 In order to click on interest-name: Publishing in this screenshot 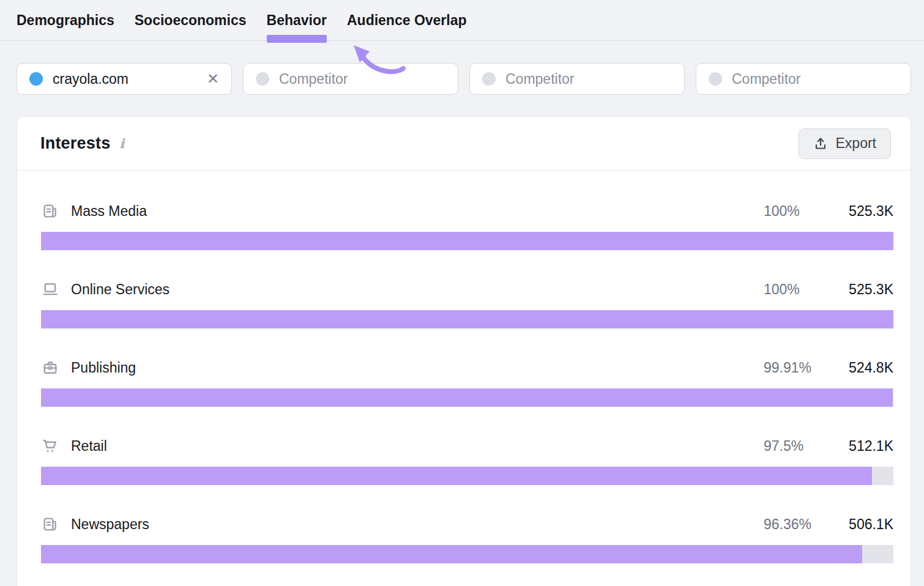, I will do `click(103, 368)`.